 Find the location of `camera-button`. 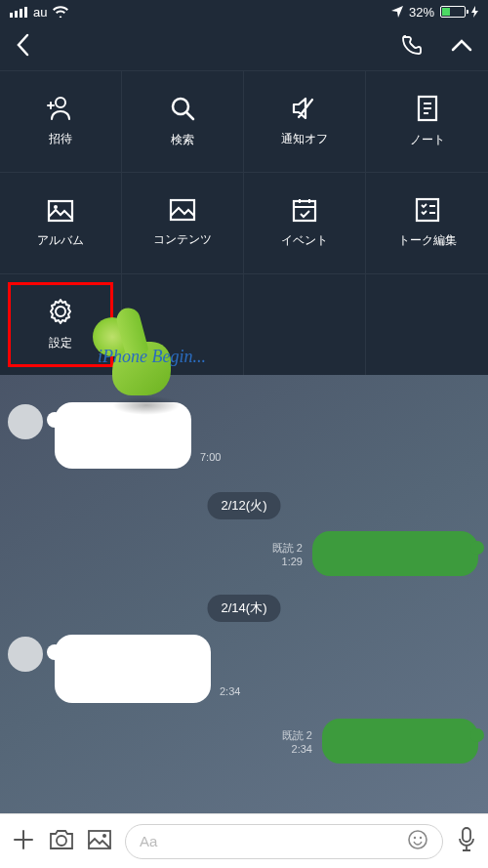

camera-button is located at coordinates (61, 842).